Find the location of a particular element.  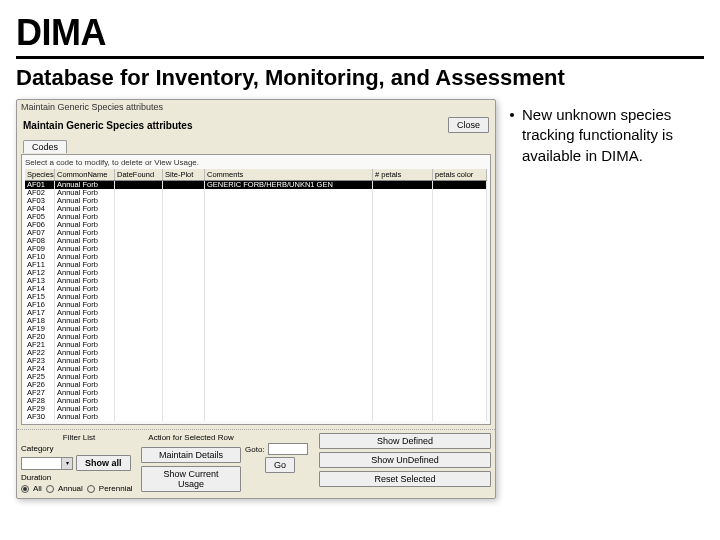

category-combo: ▾ is located at coordinates (47, 464).